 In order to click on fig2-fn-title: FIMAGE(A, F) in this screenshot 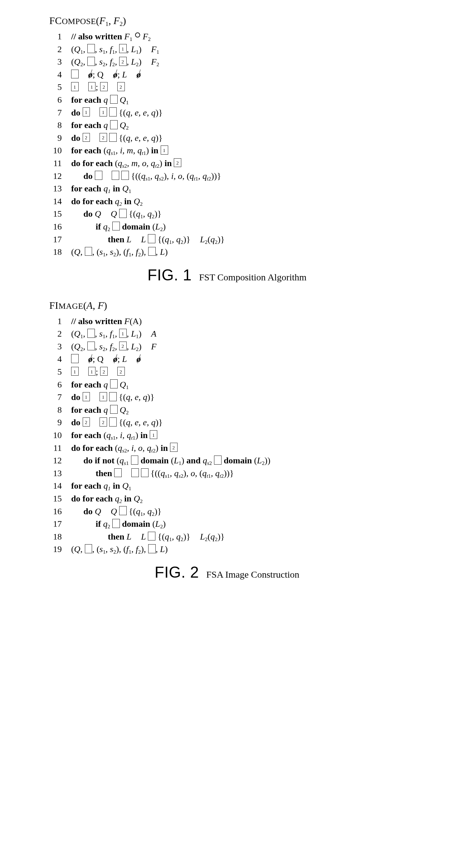, I will do `click(241, 306)`.